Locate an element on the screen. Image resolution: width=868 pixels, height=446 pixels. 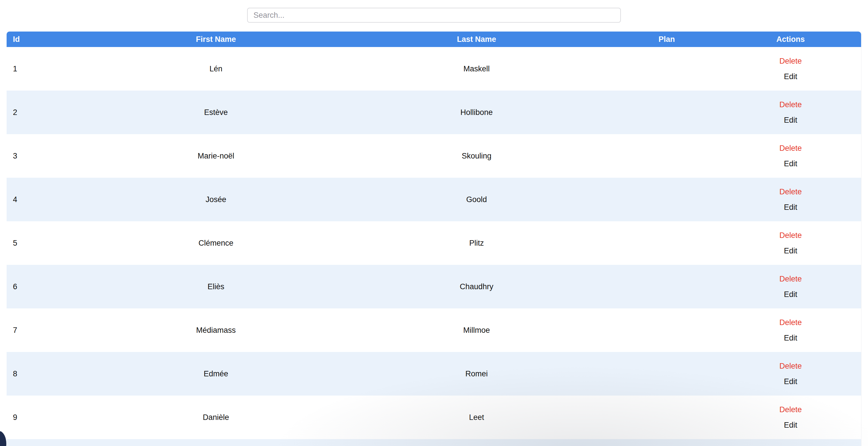
cell-first-name: Médiamass is located at coordinates (216, 331).